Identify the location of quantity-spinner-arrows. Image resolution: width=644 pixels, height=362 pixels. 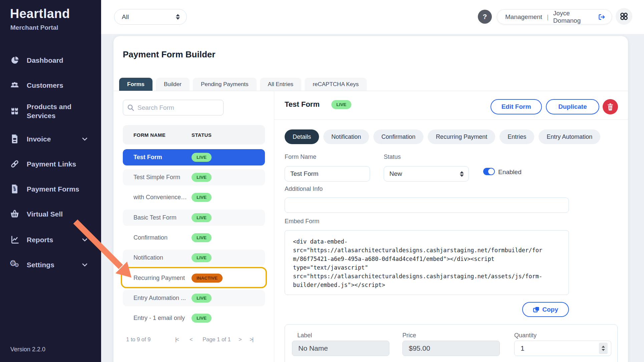
(603, 348).